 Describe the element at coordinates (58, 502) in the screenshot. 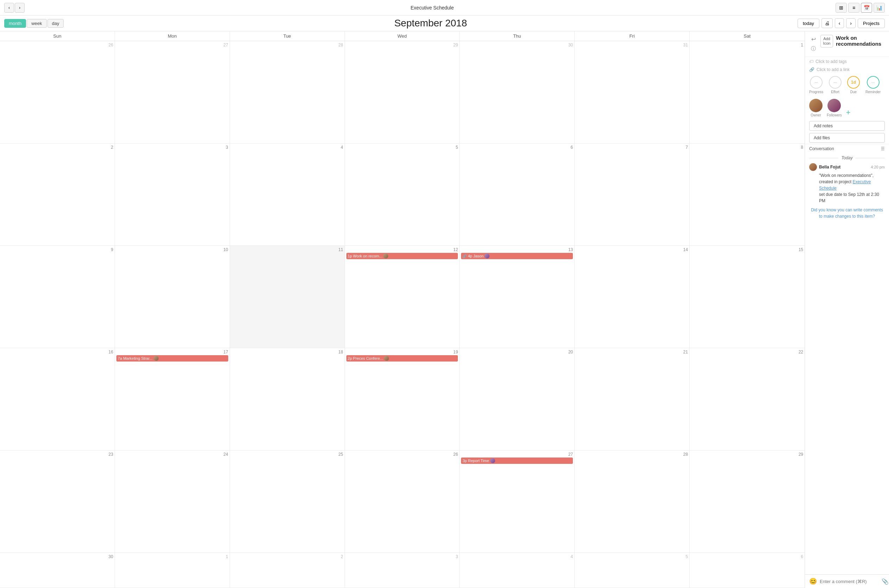

I see `cal-cell-sep23: 23` at that location.